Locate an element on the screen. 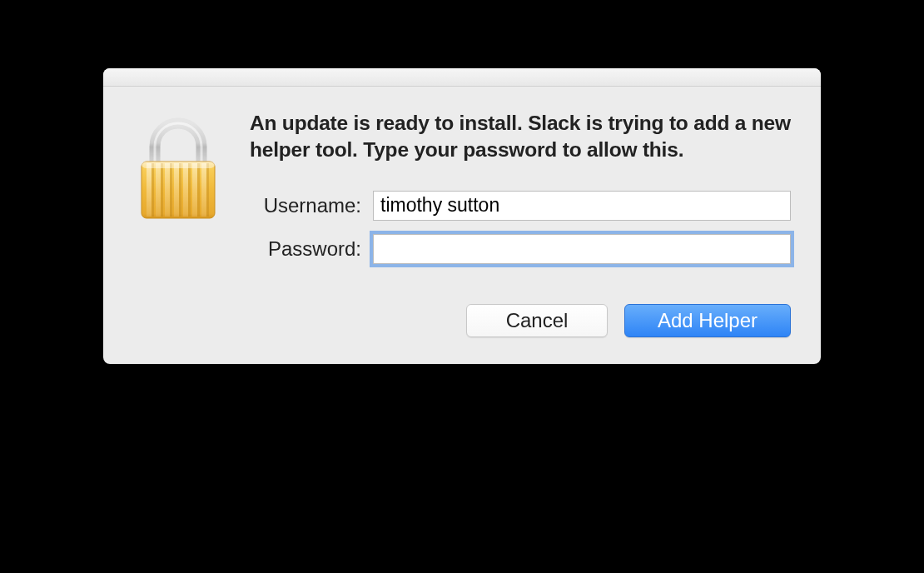 The width and height of the screenshot is (924, 573). password-label: Password: is located at coordinates (311, 249).